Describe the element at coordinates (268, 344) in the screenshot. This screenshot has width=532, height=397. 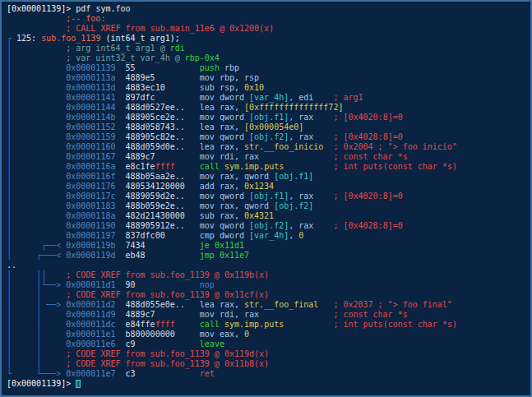
I see `instruction-line: │ │ 0x000011e6 c9 leave` at that location.